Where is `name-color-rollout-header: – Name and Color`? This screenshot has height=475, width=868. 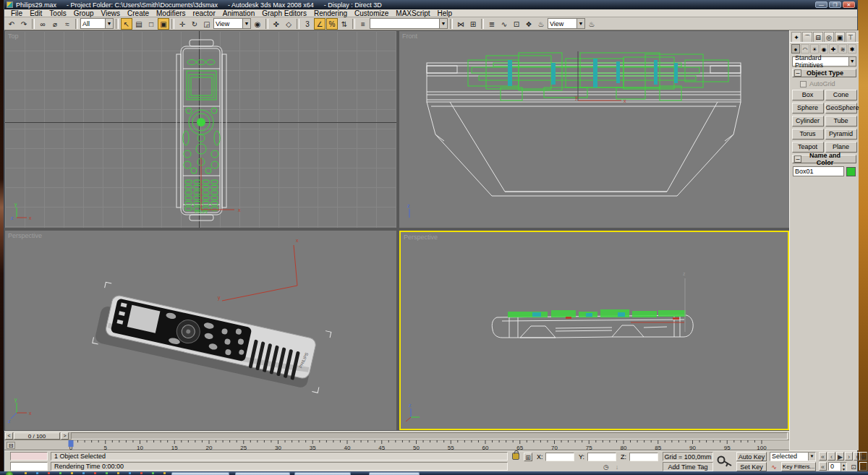 name-color-rollout-header: – Name and Color is located at coordinates (825, 159).